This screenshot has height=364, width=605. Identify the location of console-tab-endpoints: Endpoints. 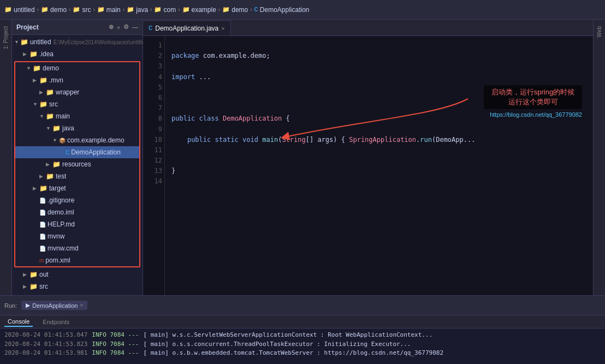
(56, 322).